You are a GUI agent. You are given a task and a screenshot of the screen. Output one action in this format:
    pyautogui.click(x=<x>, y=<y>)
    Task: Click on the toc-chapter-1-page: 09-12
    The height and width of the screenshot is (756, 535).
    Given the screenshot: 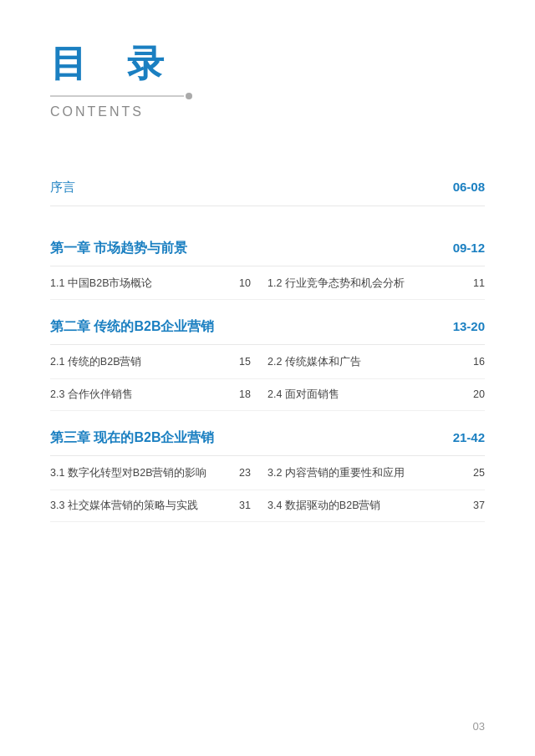 What is the action you would take?
    pyautogui.click(x=469, y=247)
    